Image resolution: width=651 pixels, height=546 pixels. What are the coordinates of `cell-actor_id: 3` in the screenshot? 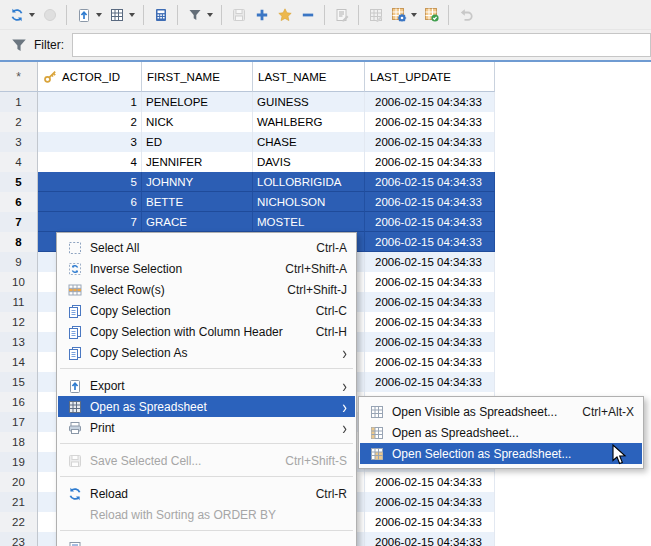 It's located at (90, 142).